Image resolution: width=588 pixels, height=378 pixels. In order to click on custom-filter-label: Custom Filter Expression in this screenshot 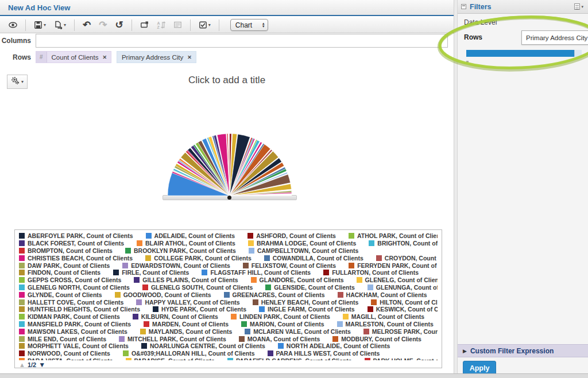, I will do `click(512, 351)`.